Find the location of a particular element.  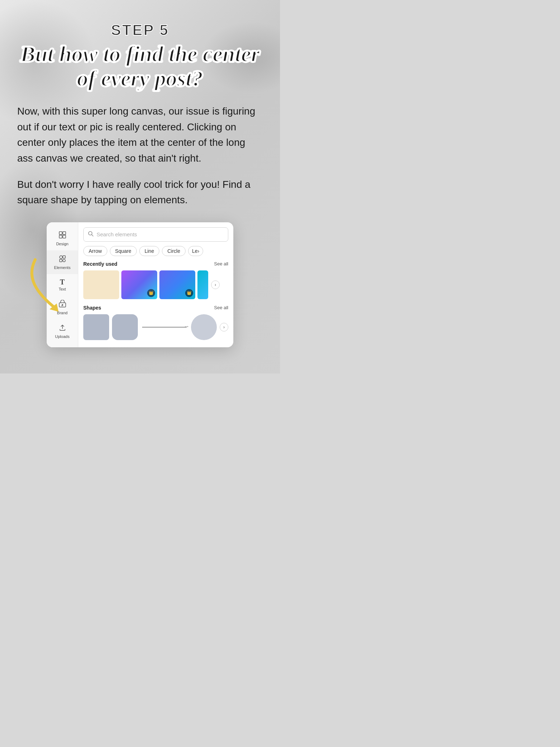

recently-used-header: Recently used See all is located at coordinates (156, 264).